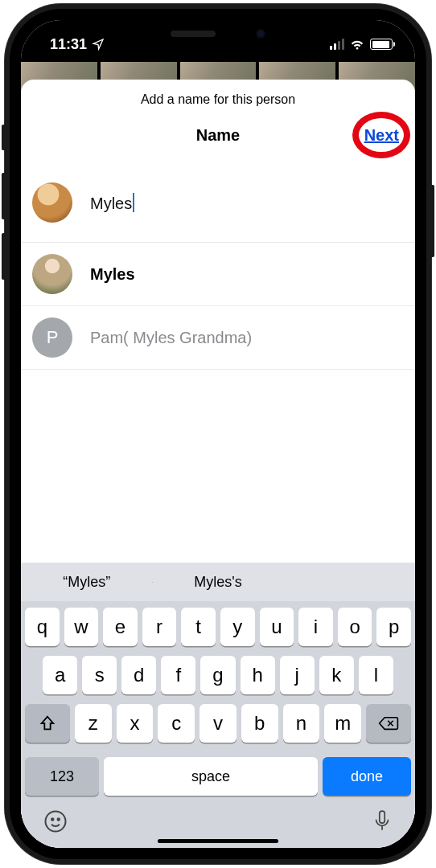 Image resolution: width=436 pixels, height=868 pixels. What do you see at coordinates (68, 45) in the screenshot?
I see `status-time: 11:31` at bounding box center [68, 45].